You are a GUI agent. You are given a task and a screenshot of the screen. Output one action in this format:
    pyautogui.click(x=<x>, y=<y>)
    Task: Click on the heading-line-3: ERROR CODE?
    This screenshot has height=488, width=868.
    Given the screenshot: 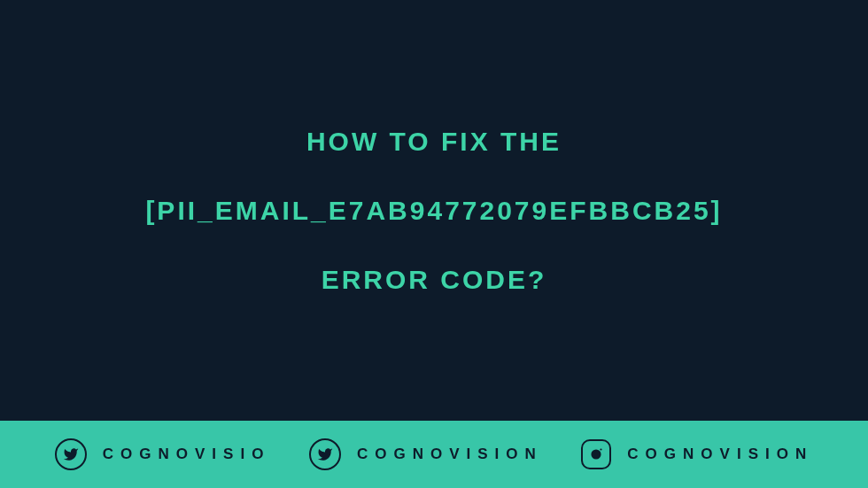 What is the action you would take?
    pyautogui.click(x=434, y=280)
    